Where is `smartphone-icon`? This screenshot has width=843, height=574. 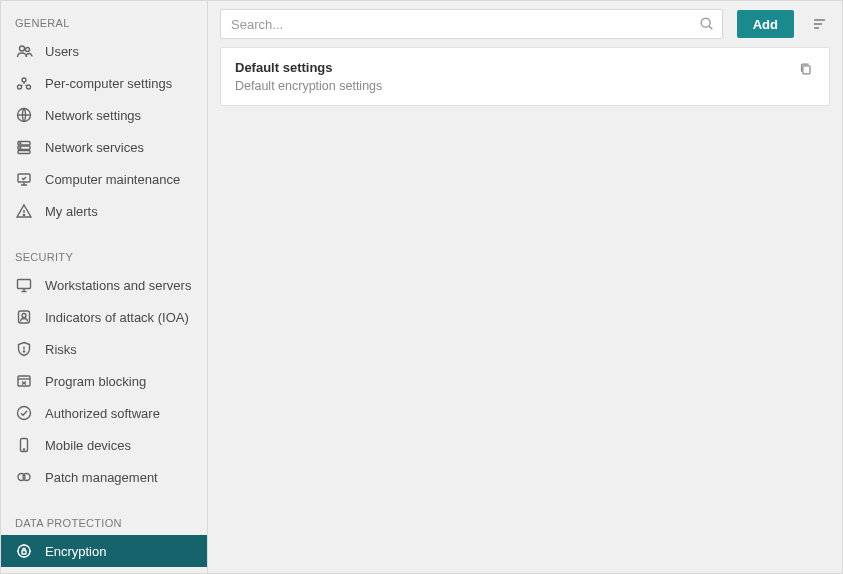 smartphone-icon is located at coordinates (24, 445).